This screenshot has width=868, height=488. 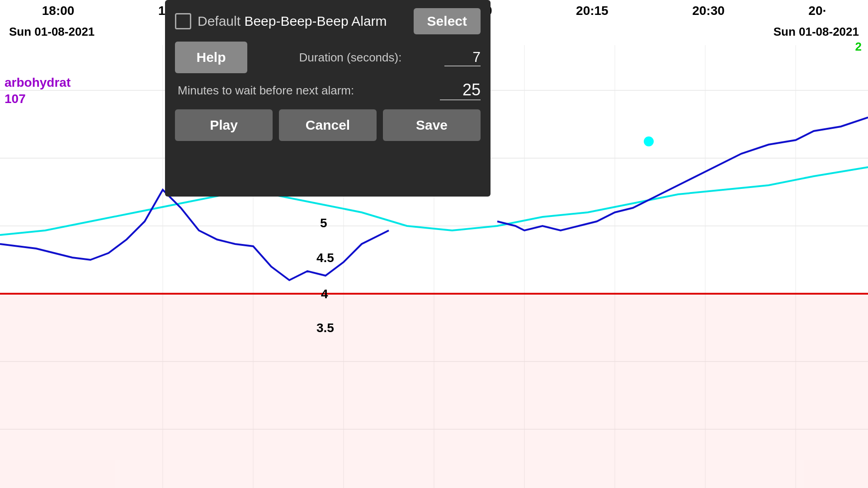 I want to click on time-label-2030: 20:30, so click(x=708, y=11).